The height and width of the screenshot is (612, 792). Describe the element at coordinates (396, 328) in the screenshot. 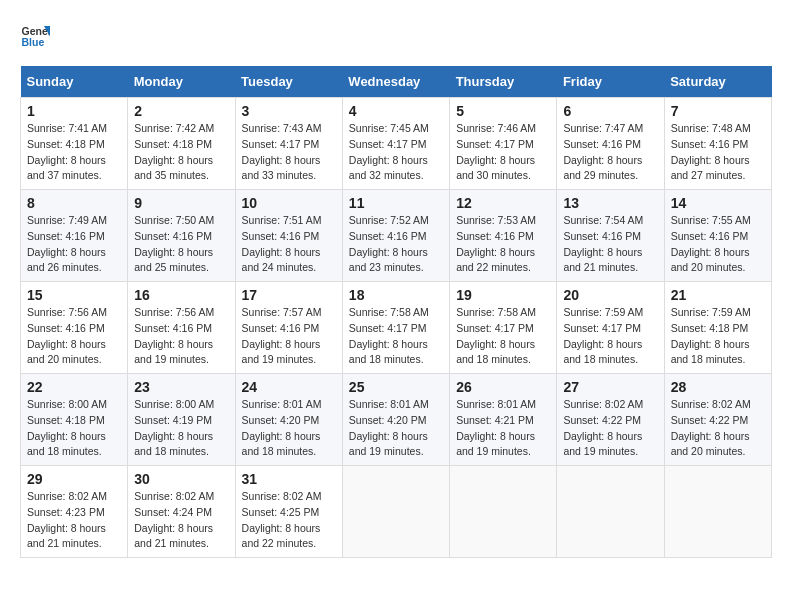

I see `calendar-cell: 18 Sunrise: 7:58 AM Sunset: 4:17 PM Dayl…` at that location.